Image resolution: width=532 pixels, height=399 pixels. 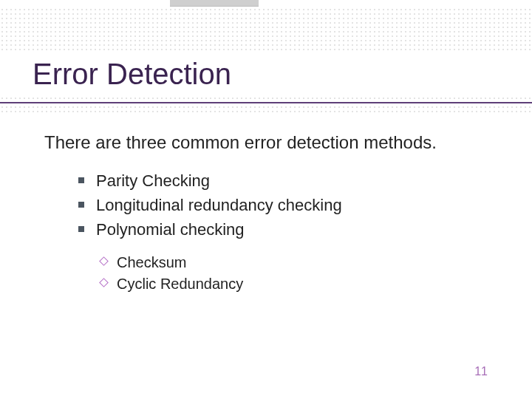 I want to click on list-item: Parity Checking, so click(x=283, y=180).